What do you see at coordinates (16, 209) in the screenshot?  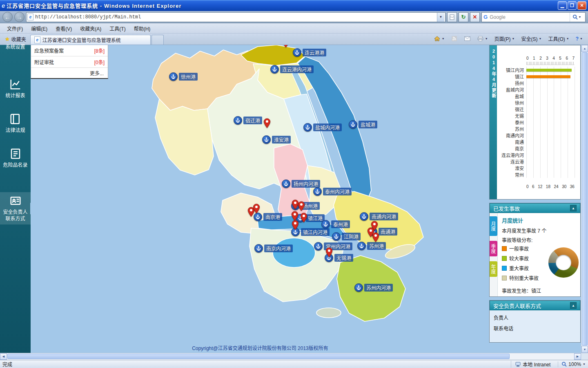 I see `sidebar-item-safety-officer-contact: 安全负责人联系方式›` at bounding box center [16, 209].